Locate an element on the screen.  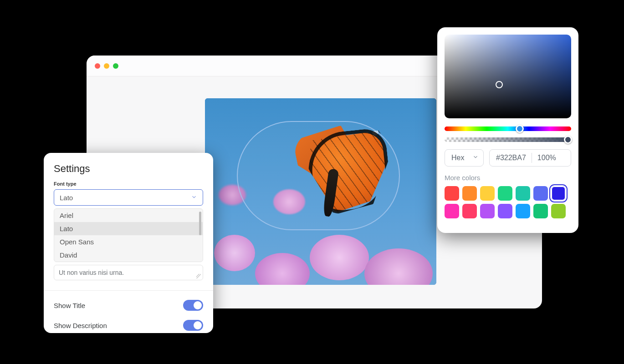
dropdown-scrollbar is located at coordinates (200, 223).